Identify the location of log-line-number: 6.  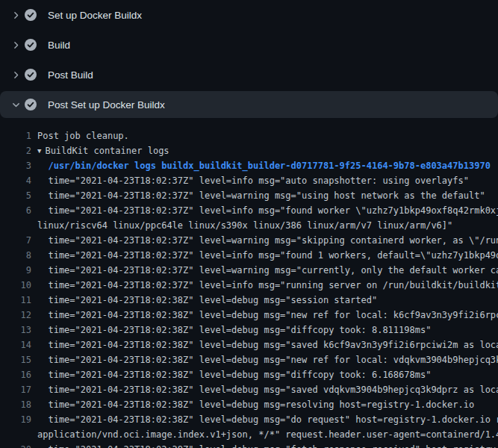
(16, 211).